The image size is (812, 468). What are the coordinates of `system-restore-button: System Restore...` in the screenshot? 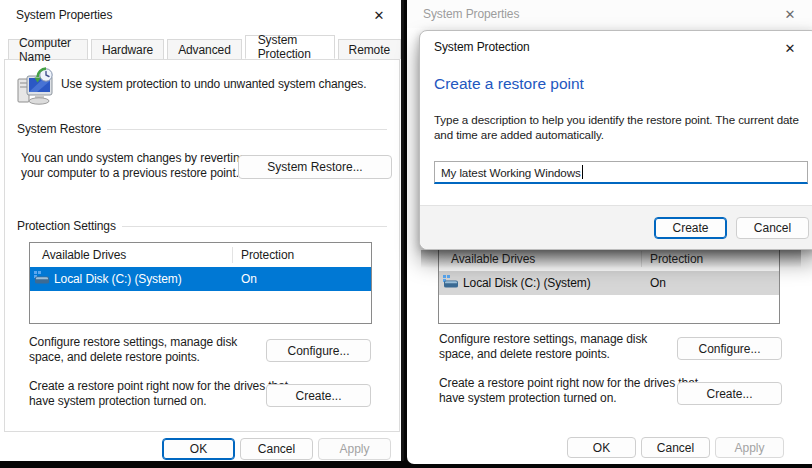 It's located at (315, 167).